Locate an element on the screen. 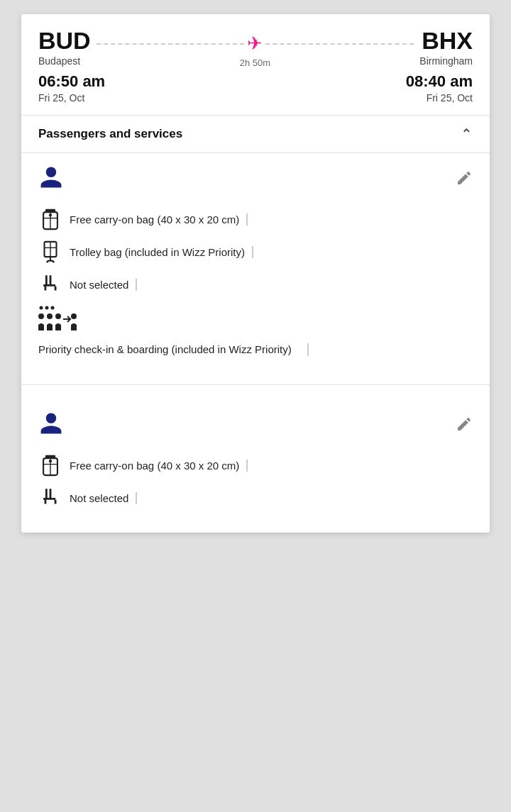 The image size is (511, 812). origin-time: 06:50 am is located at coordinates (72, 82).